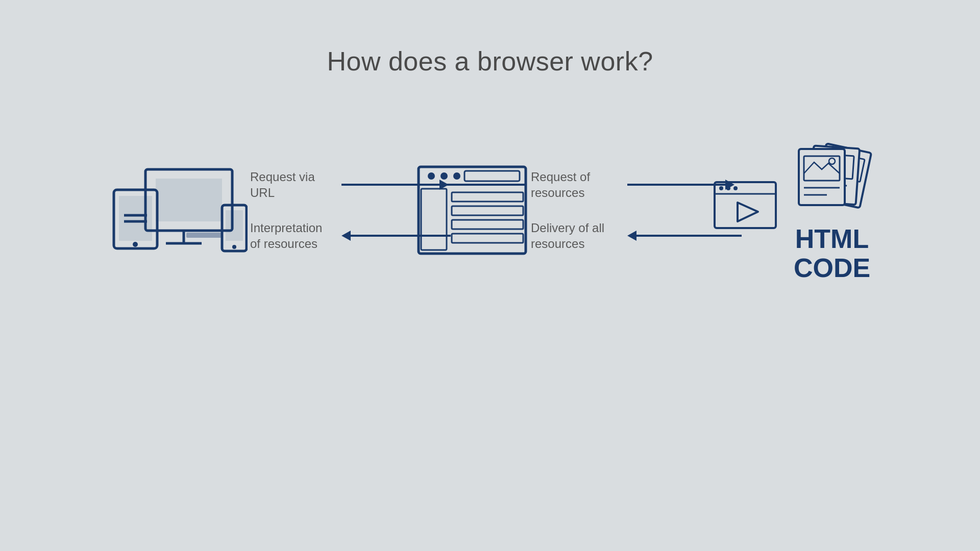 Image resolution: width=980 pixels, height=551 pixels. I want to click on devices-icon, so click(176, 210).